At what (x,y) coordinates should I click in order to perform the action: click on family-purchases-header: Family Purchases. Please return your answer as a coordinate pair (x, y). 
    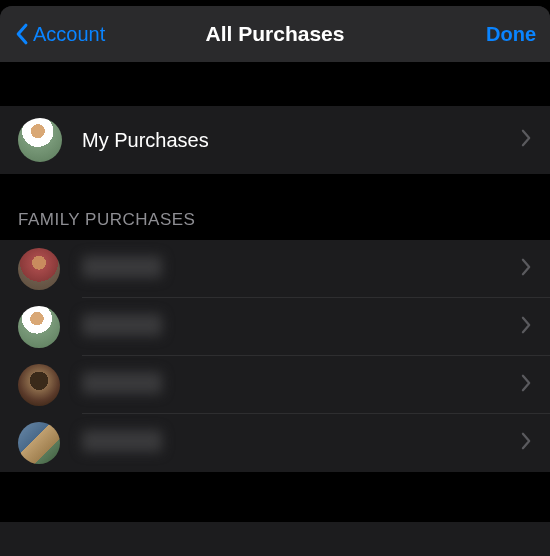
    Looking at the image, I should click on (275, 207).